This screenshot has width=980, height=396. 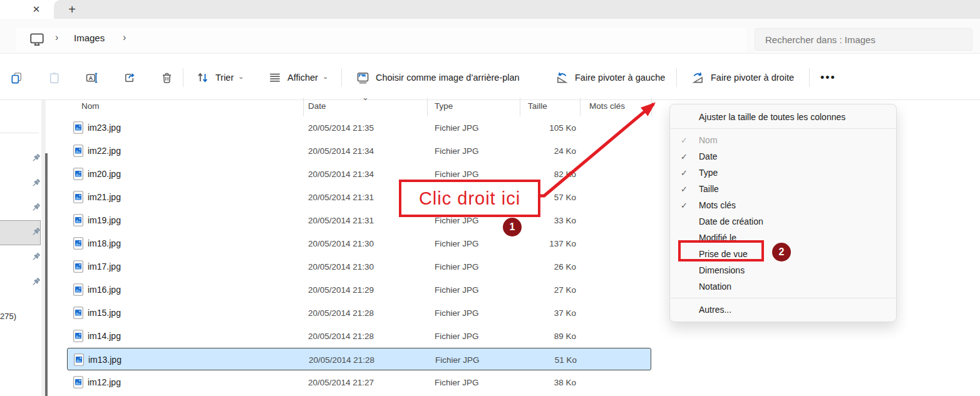 What do you see at coordinates (19, 133) in the screenshot?
I see `sidebar-divider` at bounding box center [19, 133].